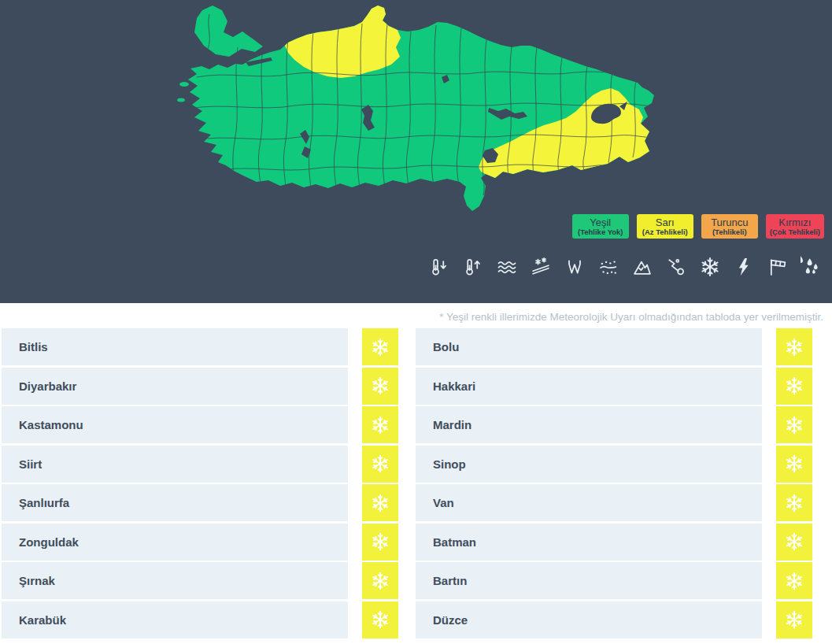 The image size is (832, 644). What do you see at coordinates (175, 502) in the screenshot?
I see `province-name: Şanlıurfa` at bounding box center [175, 502].